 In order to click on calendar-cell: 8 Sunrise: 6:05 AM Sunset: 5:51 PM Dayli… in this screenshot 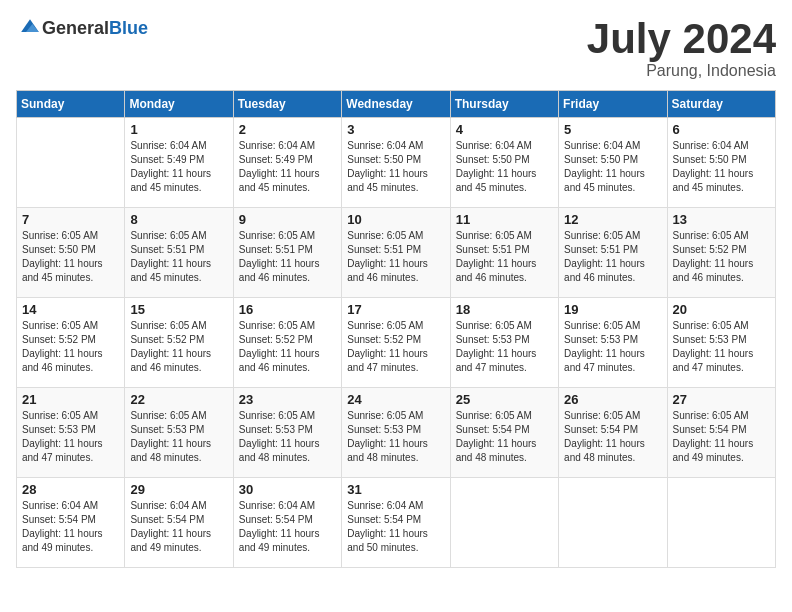, I will do `click(179, 253)`.